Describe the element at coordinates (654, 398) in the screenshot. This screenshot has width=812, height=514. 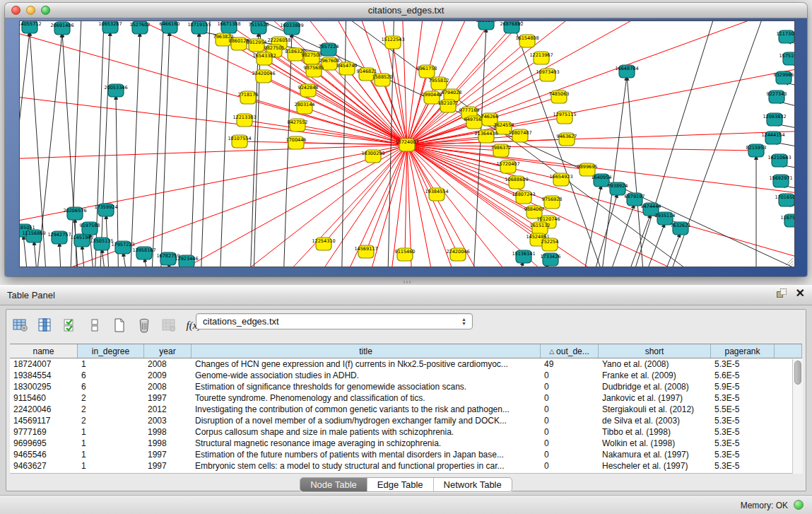
I see `table-cell: Jankovic et al. (1997)` at that location.